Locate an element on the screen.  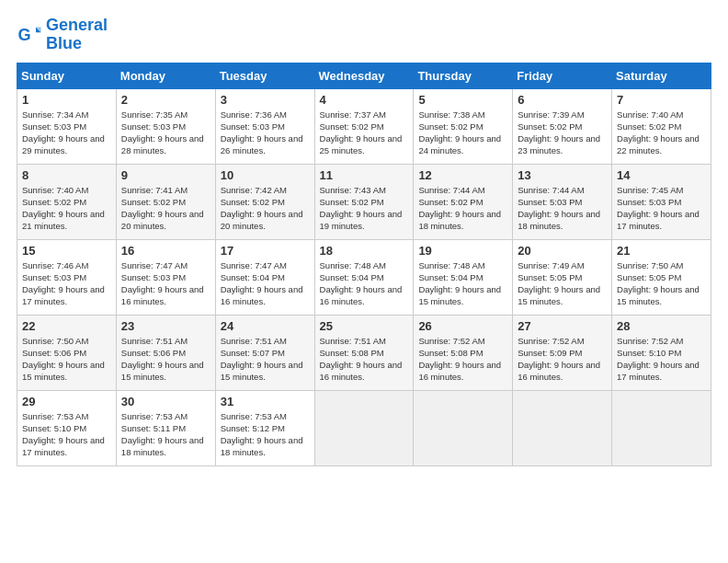
day-number: 7 is located at coordinates (662, 99).